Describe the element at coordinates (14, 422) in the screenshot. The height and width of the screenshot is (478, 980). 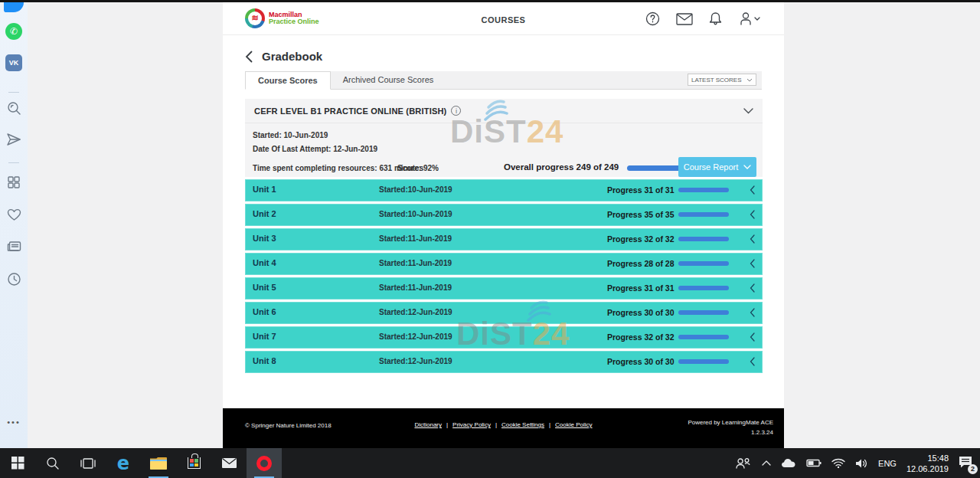
I see `more-icon: •••` at that location.